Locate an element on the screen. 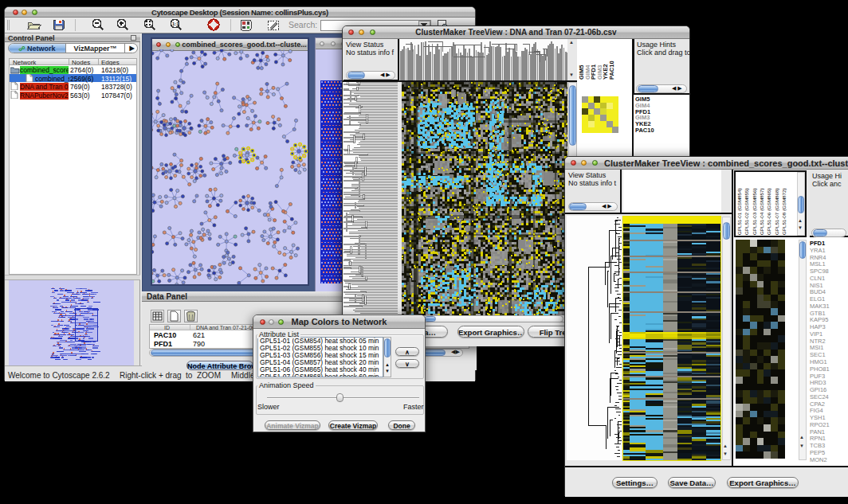 The height and width of the screenshot is (504, 848). svg-text: GPL51-06 (GSM865) is located at coordinates (768, 212).